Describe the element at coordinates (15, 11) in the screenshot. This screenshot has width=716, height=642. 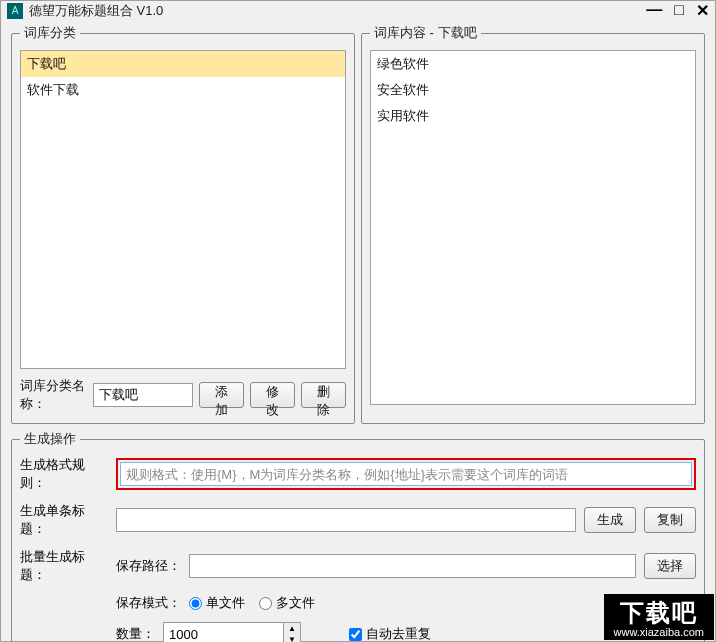
I see `app-icon` at that location.